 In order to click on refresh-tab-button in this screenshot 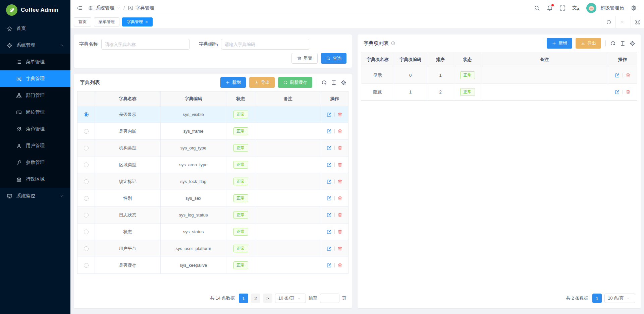, I will do `click(608, 22)`.